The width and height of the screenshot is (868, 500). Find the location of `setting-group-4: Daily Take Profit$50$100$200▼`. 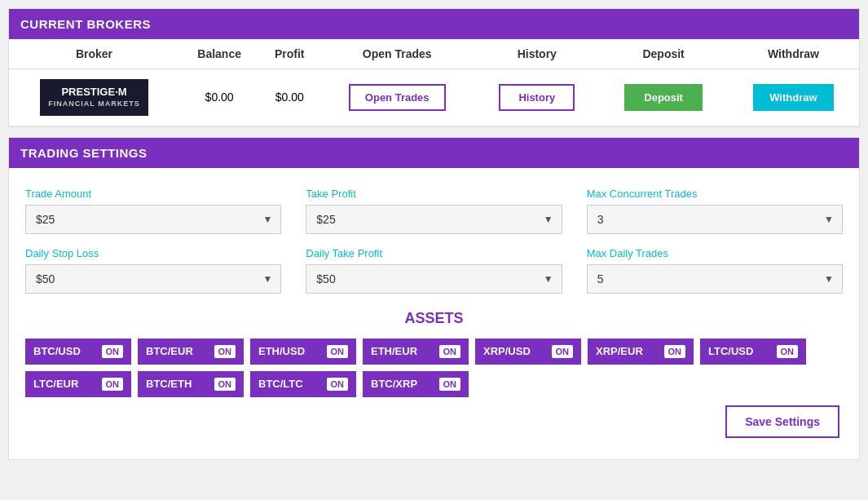

setting-group-4: Daily Take Profit$50$100$200▼ is located at coordinates (434, 271).